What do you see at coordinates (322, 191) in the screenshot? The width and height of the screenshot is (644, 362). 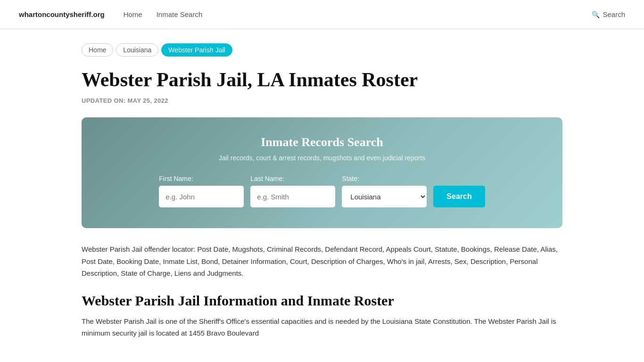 I see `search-form: First Name: Last Name: State: Alabama Al…` at bounding box center [322, 191].